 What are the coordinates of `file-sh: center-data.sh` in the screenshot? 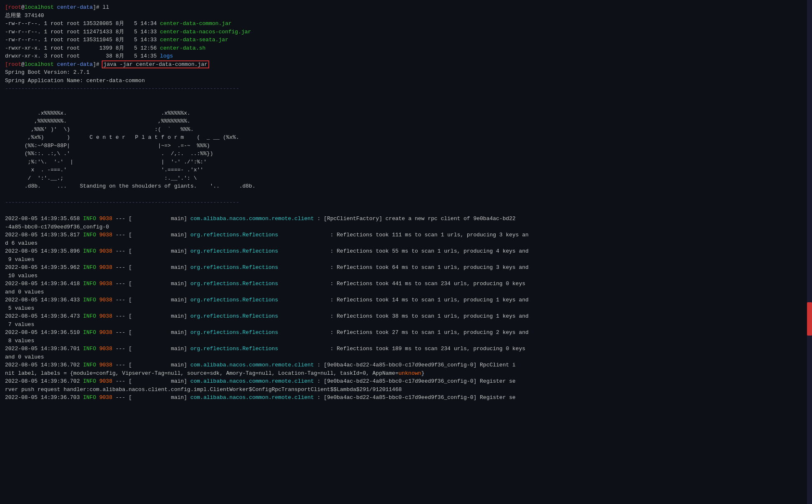 It's located at (183, 48).